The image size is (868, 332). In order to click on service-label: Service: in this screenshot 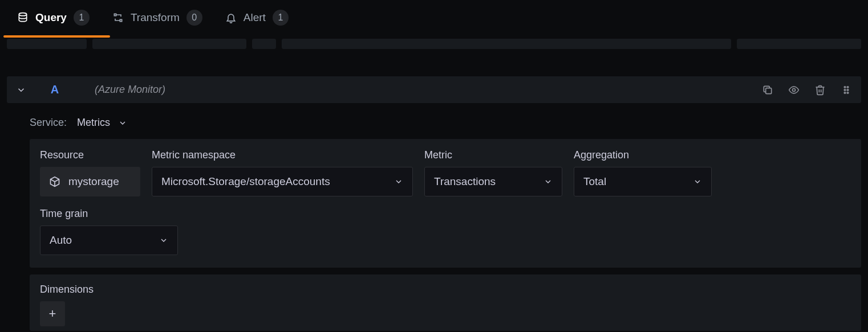, I will do `click(48, 123)`.